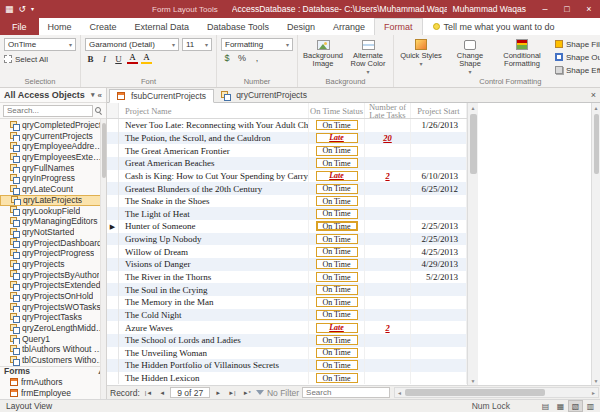 Image resolution: width=600 pixels, height=412 pixels. What do you see at coordinates (218, 393) in the screenshot?
I see `next-record-button: ►` at bounding box center [218, 393].